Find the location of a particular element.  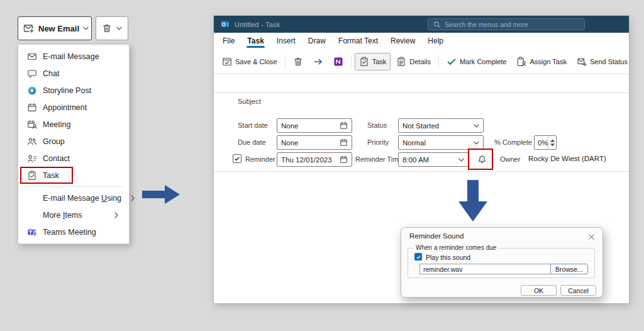

trash-icon is located at coordinates (298, 62).